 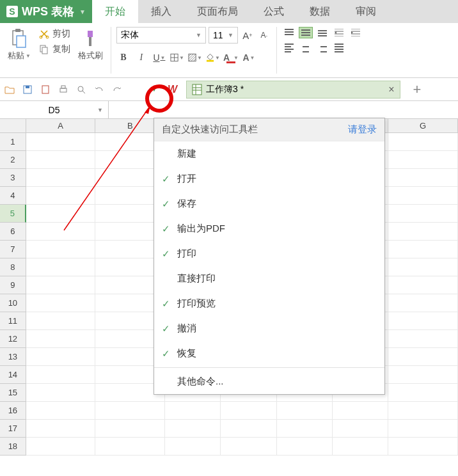 I want to click on align-middle-button, so click(x=306, y=33).